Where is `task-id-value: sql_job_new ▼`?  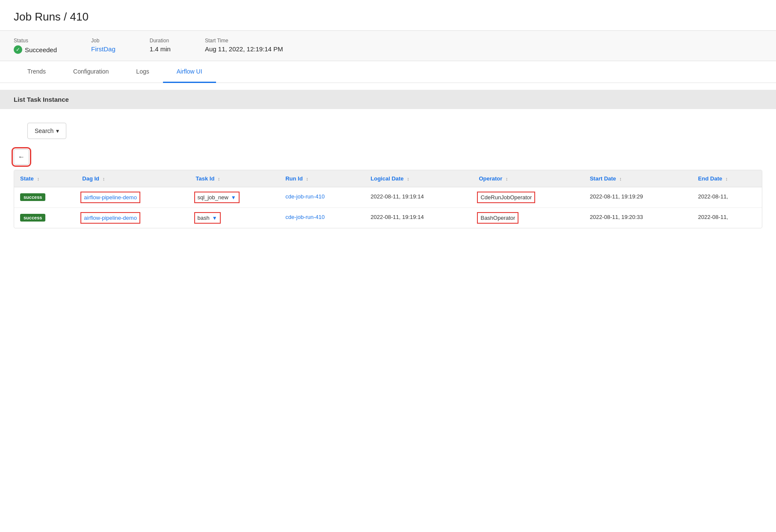
task-id-value: sql_job_new ▼ is located at coordinates (217, 198).